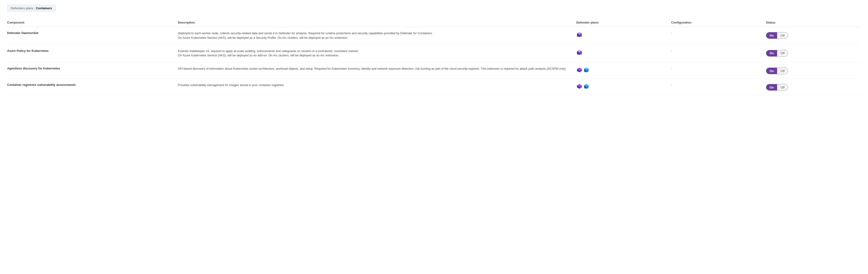  What do you see at coordinates (813, 87) in the screenshot?
I see `status-container-registries-vulnerability: On Off` at bounding box center [813, 87].